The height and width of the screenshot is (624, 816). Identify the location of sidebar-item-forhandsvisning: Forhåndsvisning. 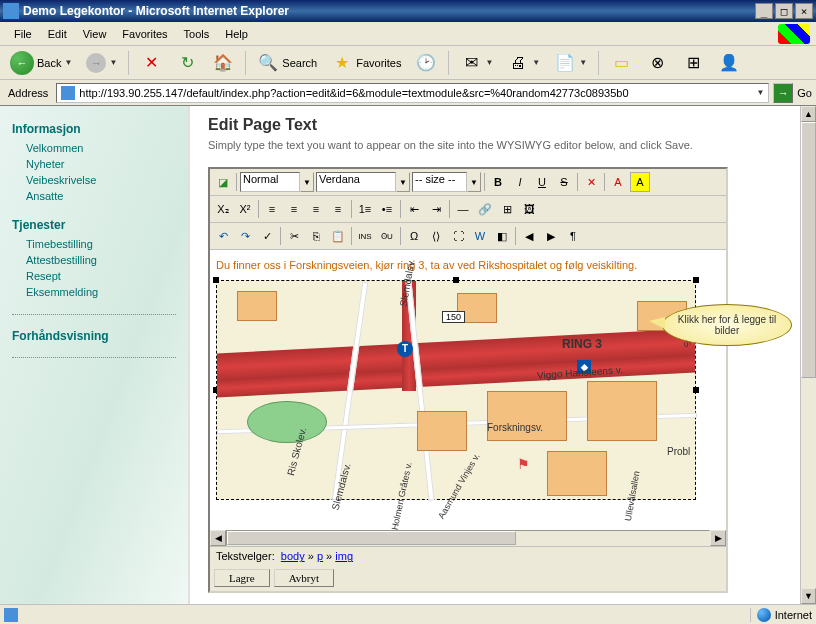
(94, 336).